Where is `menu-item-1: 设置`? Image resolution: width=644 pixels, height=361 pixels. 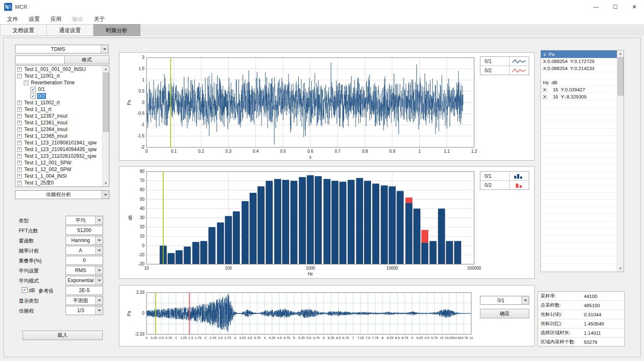
menu-item-1: 设置 is located at coordinates (34, 19).